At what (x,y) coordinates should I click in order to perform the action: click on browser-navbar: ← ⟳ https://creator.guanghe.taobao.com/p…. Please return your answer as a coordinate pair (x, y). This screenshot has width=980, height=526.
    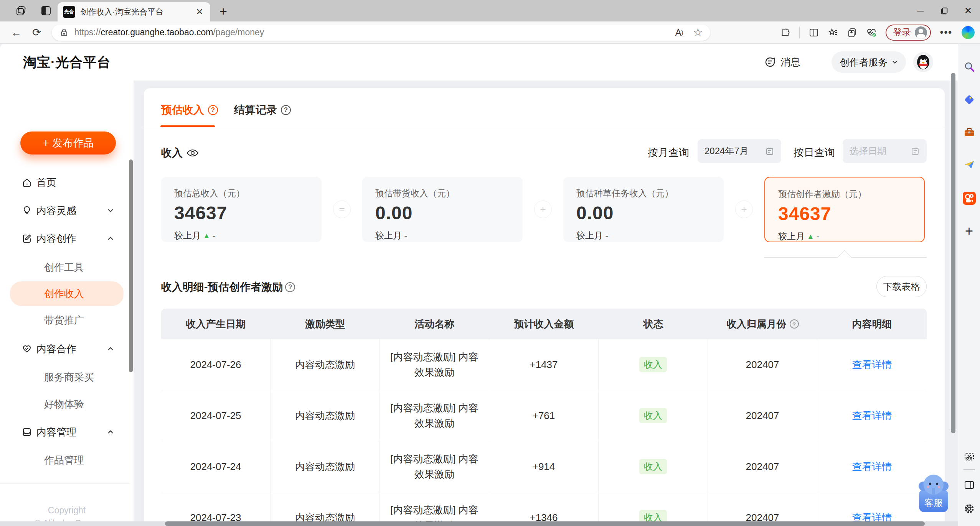
    Looking at the image, I should click on (490, 33).